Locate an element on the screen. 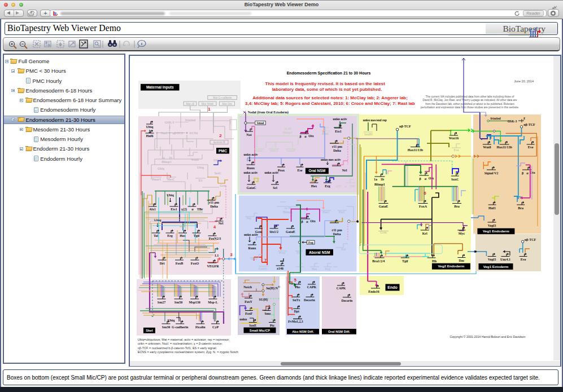  svg-text: FoxY is located at coordinates (248, 302).